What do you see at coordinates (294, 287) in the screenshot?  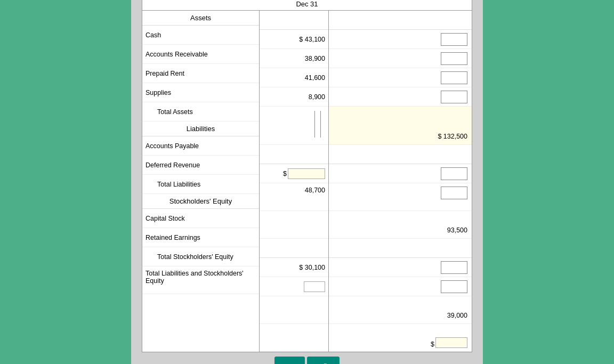 I see `retained-input-cell` at bounding box center [294, 287].